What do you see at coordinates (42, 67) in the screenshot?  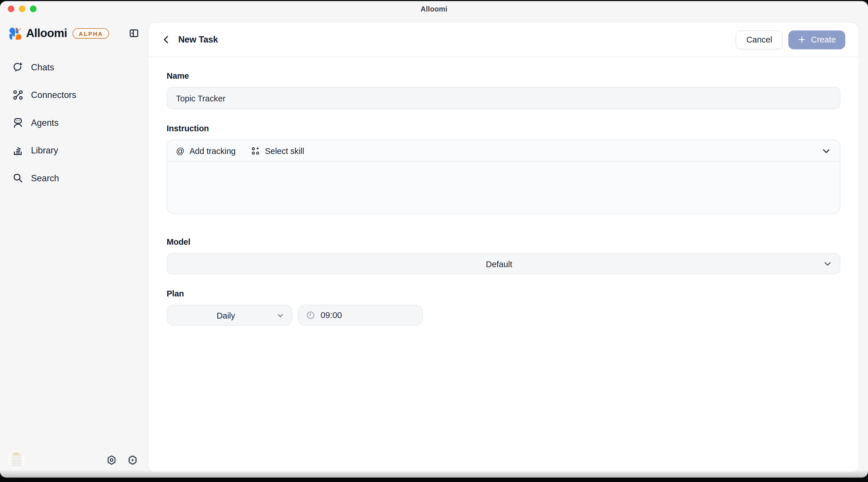 I see `sidebar-item-label: Chats` at bounding box center [42, 67].